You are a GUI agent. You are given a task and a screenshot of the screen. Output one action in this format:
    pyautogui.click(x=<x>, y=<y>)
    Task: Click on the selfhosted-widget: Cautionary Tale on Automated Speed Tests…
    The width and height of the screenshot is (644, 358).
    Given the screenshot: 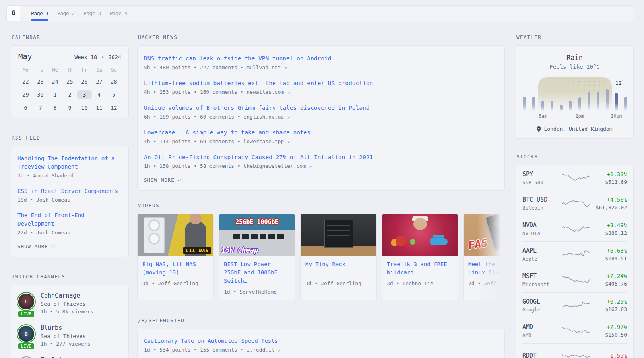 What is the action you would take?
    pyautogui.click(x=321, y=343)
    